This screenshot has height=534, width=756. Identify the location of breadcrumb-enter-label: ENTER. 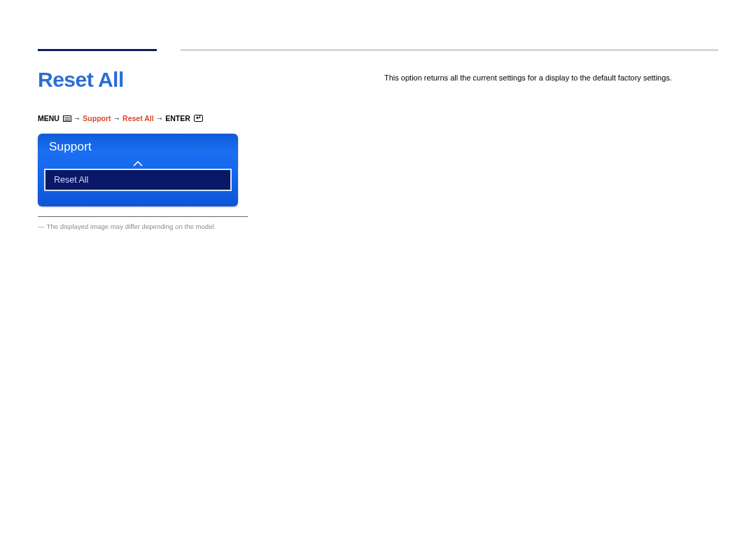
(178, 118).